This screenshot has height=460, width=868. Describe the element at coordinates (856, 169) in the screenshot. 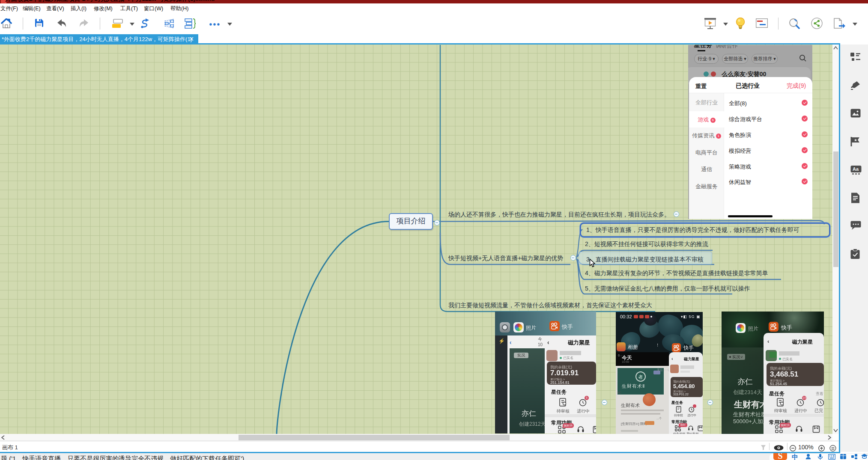

I see `svg-text: Aa` at that location.